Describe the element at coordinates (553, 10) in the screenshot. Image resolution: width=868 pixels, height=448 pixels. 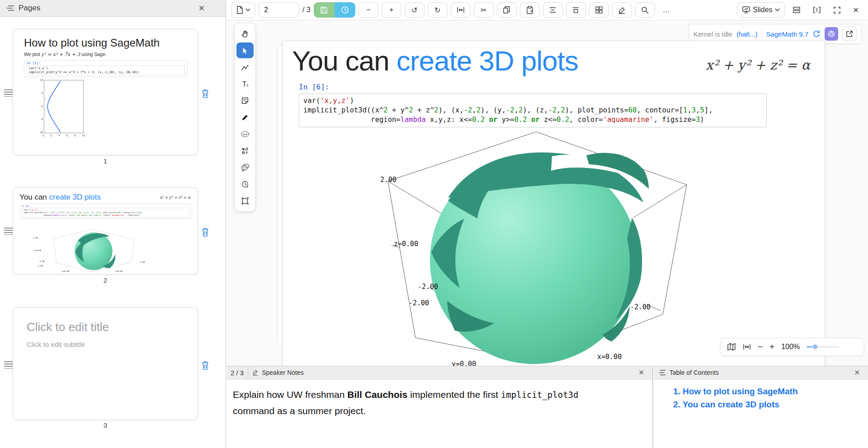
I see `align-button` at that location.